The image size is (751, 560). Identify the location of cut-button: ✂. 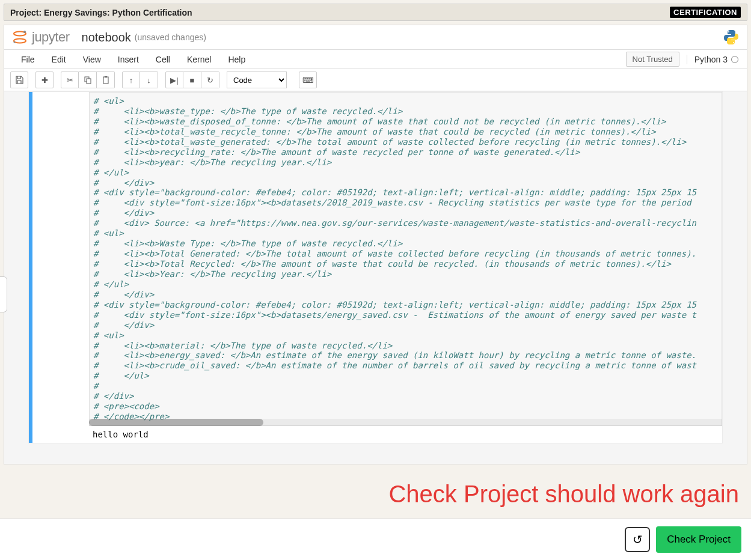
(70, 80).